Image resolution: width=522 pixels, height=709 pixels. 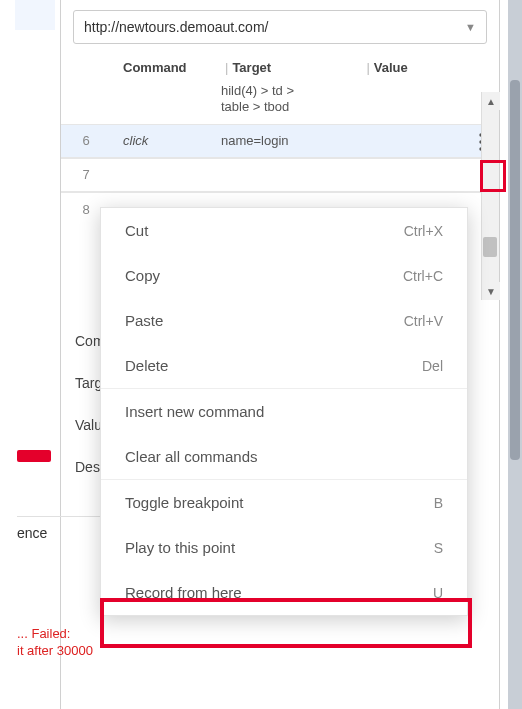 What do you see at coordinates (280, 175) in the screenshot?
I see `table-row: 7` at bounding box center [280, 175].